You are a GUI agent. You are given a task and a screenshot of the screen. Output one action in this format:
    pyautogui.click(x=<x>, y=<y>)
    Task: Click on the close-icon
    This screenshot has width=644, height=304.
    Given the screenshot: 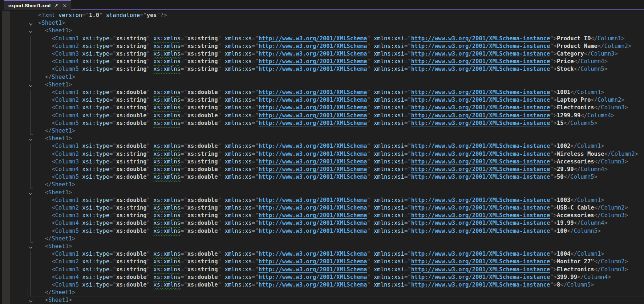 What is the action you would take?
    pyautogui.click(x=65, y=6)
    